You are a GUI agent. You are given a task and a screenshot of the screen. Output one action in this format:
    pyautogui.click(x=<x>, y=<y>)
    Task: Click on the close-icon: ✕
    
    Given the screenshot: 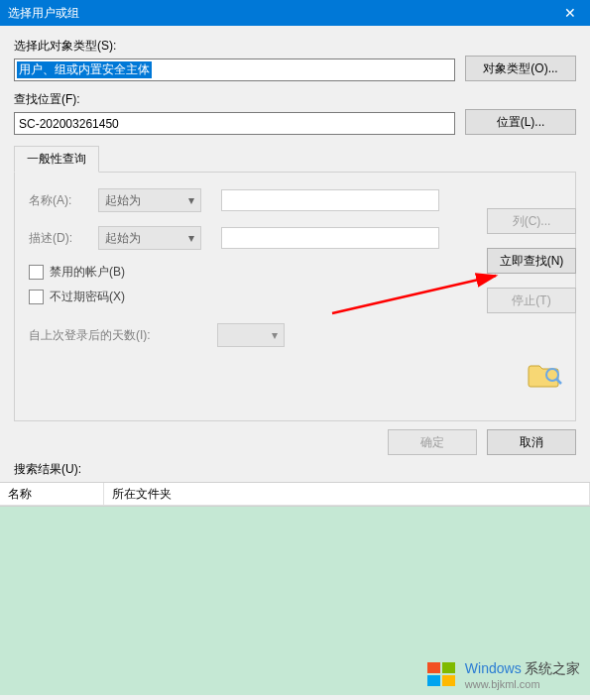 What is the action you would take?
    pyautogui.click(x=570, y=13)
    